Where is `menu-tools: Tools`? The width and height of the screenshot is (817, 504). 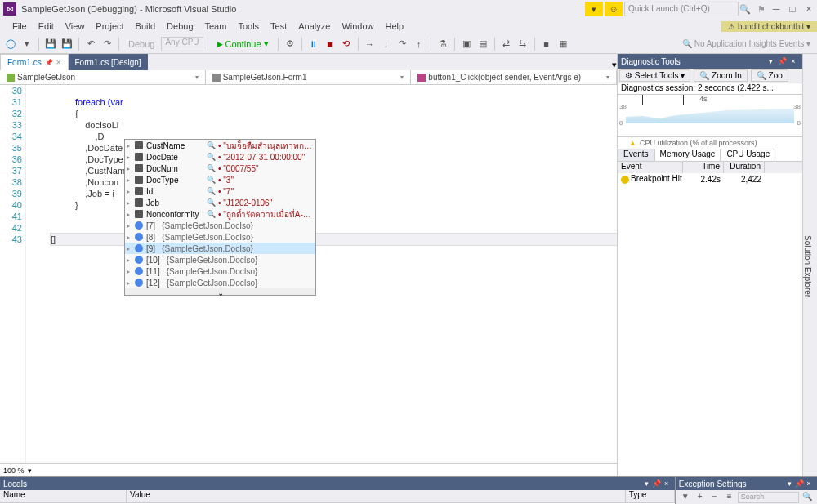
menu-tools: Tools is located at coordinates (248, 26).